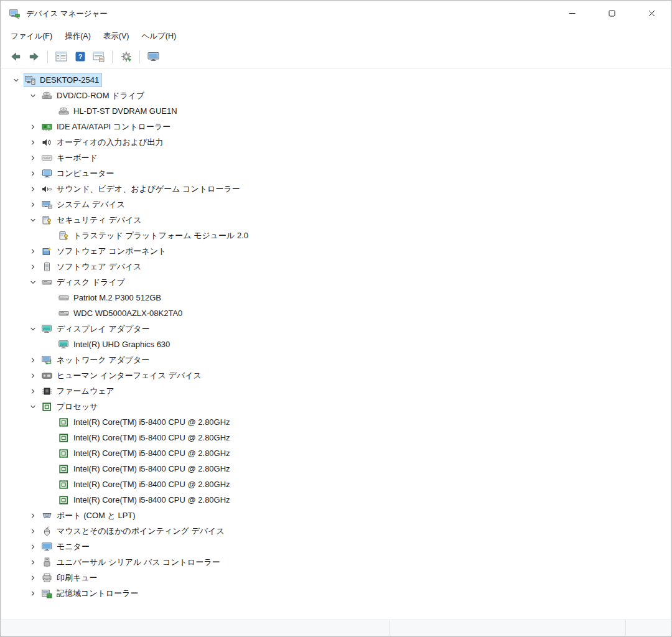 The width and height of the screenshot is (672, 637). What do you see at coordinates (651, 14) in the screenshot?
I see `close-button` at bounding box center [651, 14].